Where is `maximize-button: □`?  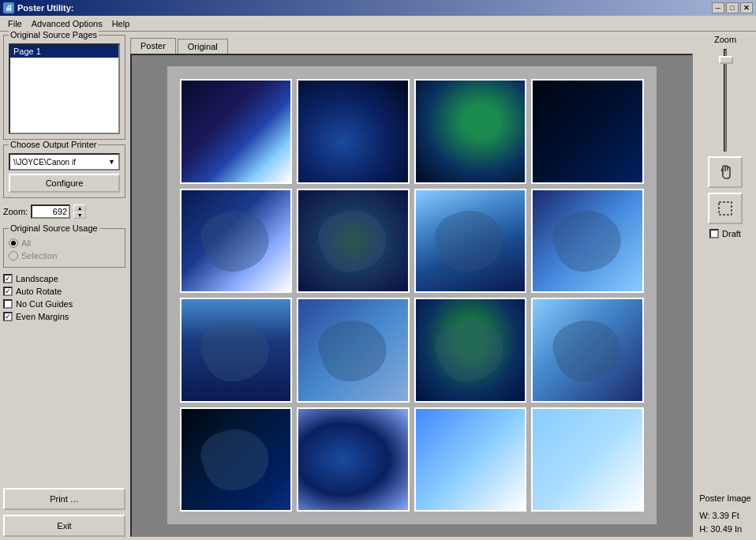 maximize-button: □ is located at coordinates (732, 8).